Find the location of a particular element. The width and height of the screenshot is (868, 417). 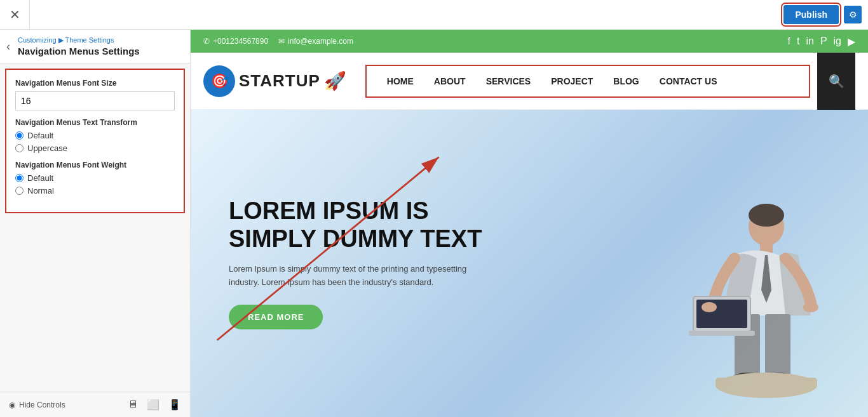

publish-area: Publish ⚙ is located at coordinates (822, 15).